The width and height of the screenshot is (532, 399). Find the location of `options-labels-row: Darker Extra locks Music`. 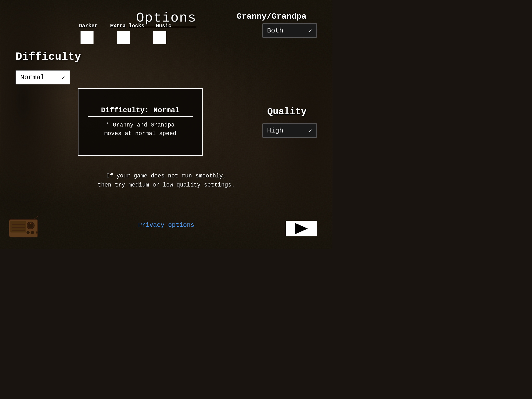

options-labels-row: Darker Extra locks Music is located at coordinates (125, 26).